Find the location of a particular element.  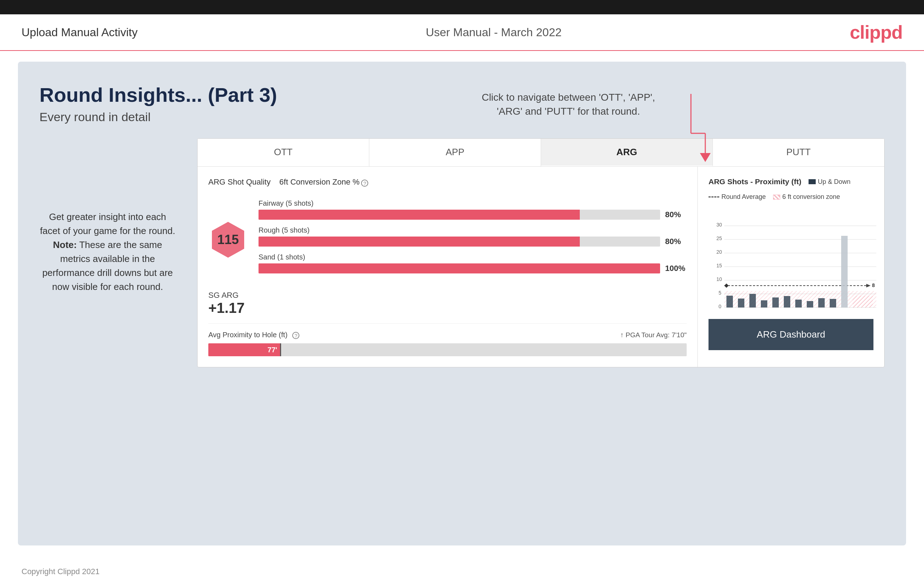

bar-row-fairway: Fairway (5 shots) 80% is located at coordinates (473, 210).